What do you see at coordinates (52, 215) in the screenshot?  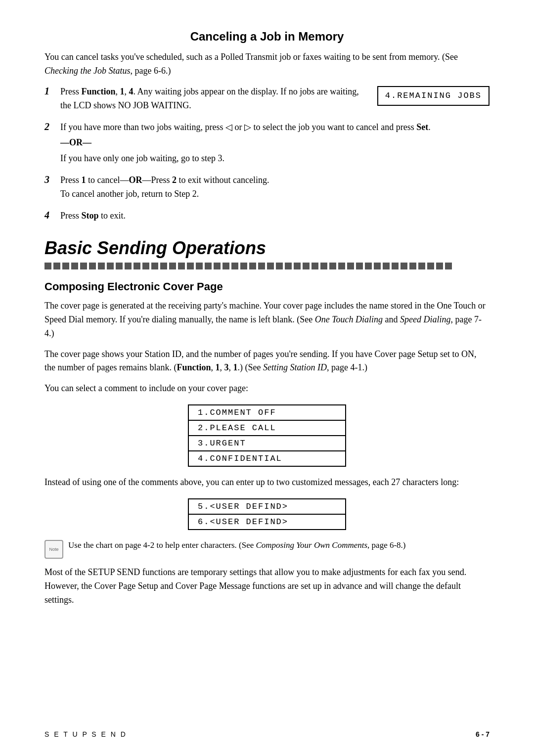 I see `step-4-number: 4` at bounding box center [52, 215].